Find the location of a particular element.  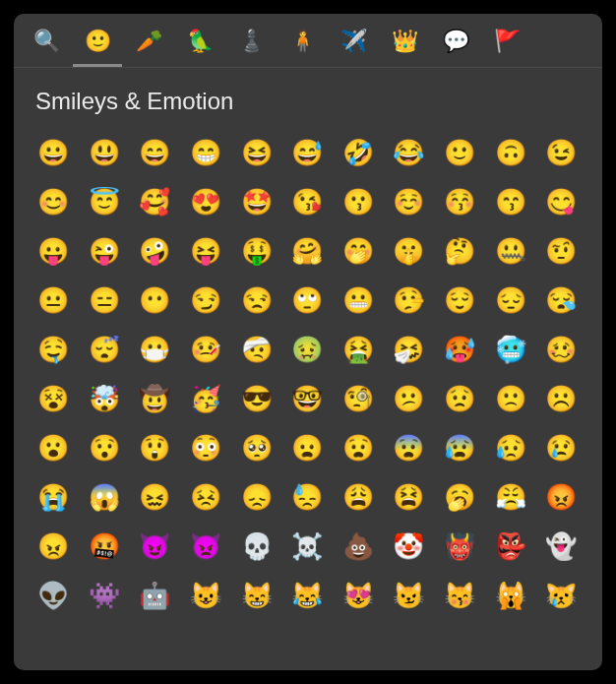

emoji-cell: 😓 is located at coordinates (307, 497).